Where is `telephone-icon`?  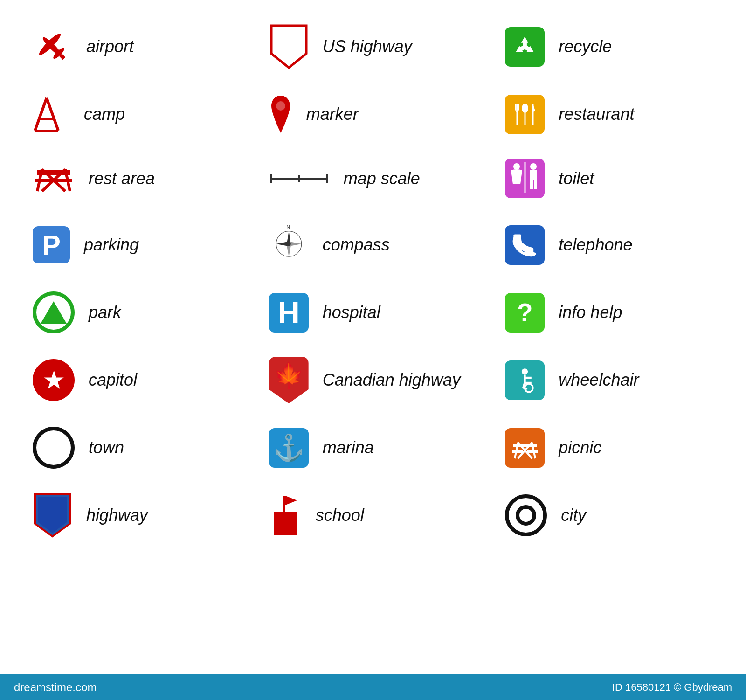
telephone-icon is located at coordinates (525, 245).